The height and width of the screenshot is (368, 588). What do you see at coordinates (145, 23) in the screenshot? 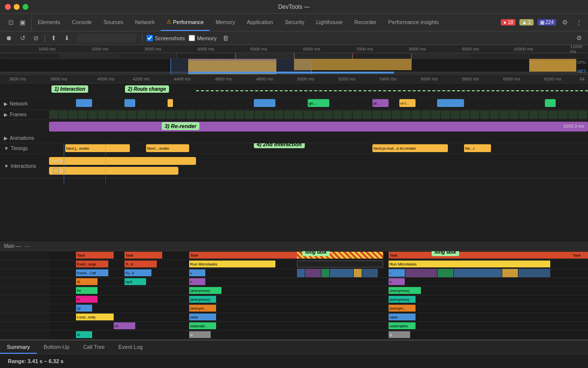
I see `tab-network: Network` at bounding box center [145, 23].